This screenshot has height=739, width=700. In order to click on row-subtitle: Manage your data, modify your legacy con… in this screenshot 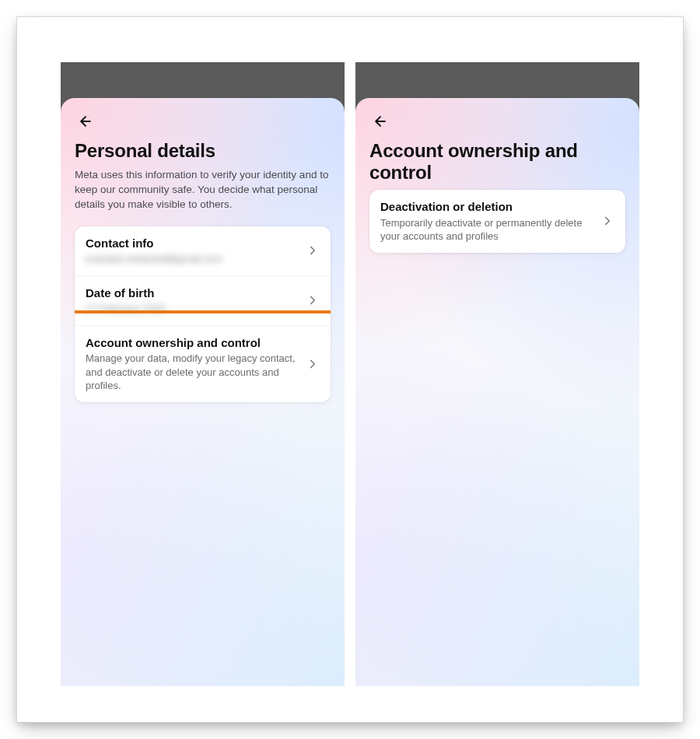, I will do `click(191, 372)`.